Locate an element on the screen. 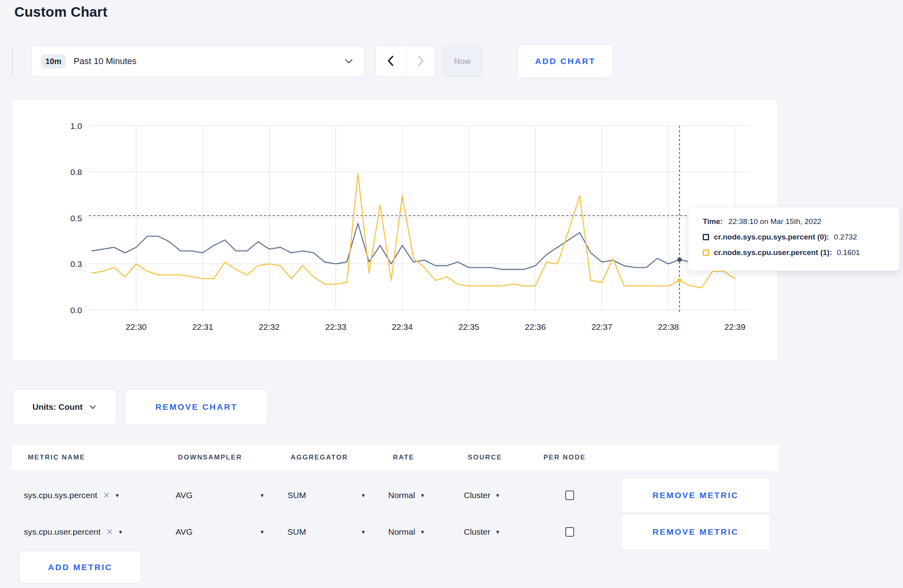 Image resolution: width=903 pixels, height=588 pixels. col-header-aggregator: AGGREGATOR is located at coordinates (319, 458).